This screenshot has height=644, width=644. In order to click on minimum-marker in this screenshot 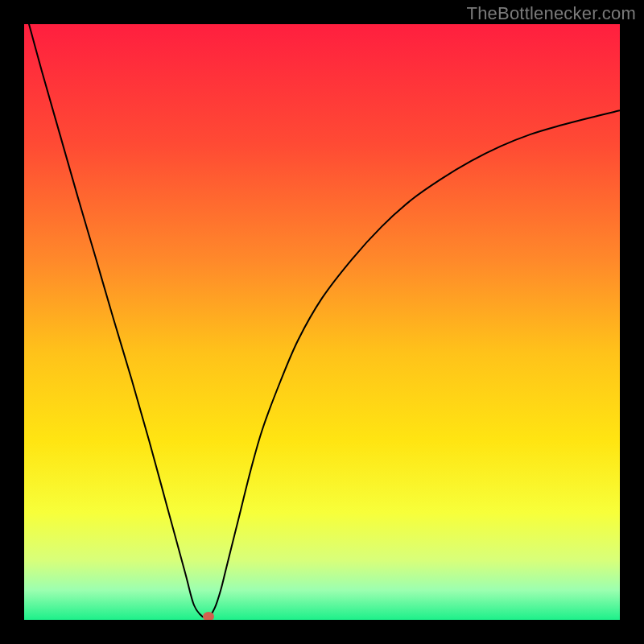, I will do `click(208, 616)`.